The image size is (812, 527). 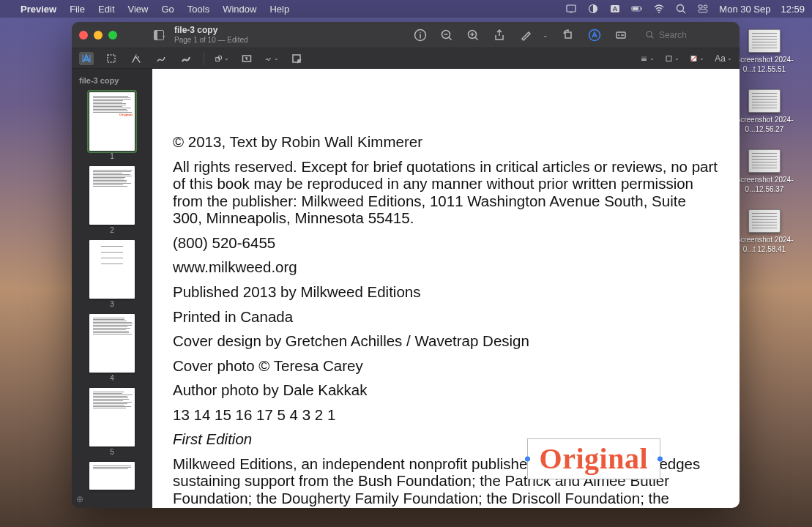 What do you see at coordinates (446, 292) in the screenshot?
I see `published-line: Published 2013 by Milkweed Editions` at bounding box center [446, 292].